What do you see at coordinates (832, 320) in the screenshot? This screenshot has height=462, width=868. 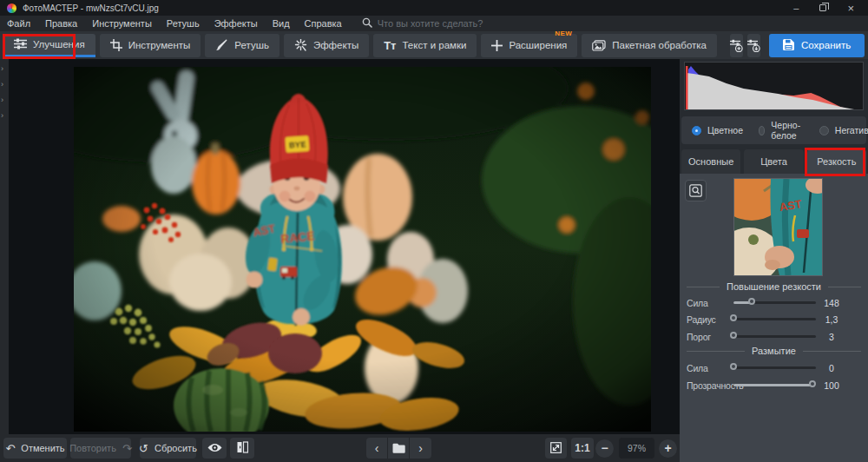 I see `slider-value: 1,3` at bounding box center [832, 320].